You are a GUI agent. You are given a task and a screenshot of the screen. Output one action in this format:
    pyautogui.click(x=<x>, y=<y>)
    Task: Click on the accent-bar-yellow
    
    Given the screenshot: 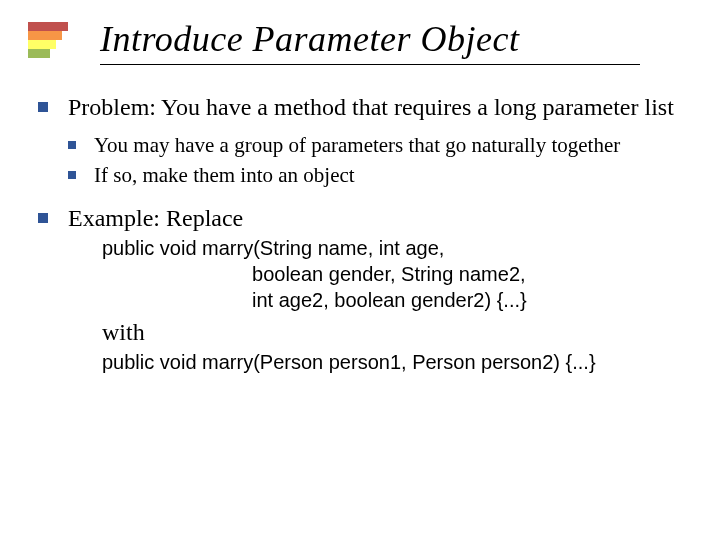 What is the action you would take?
    pyautogui.click(x=42, y=44)
    